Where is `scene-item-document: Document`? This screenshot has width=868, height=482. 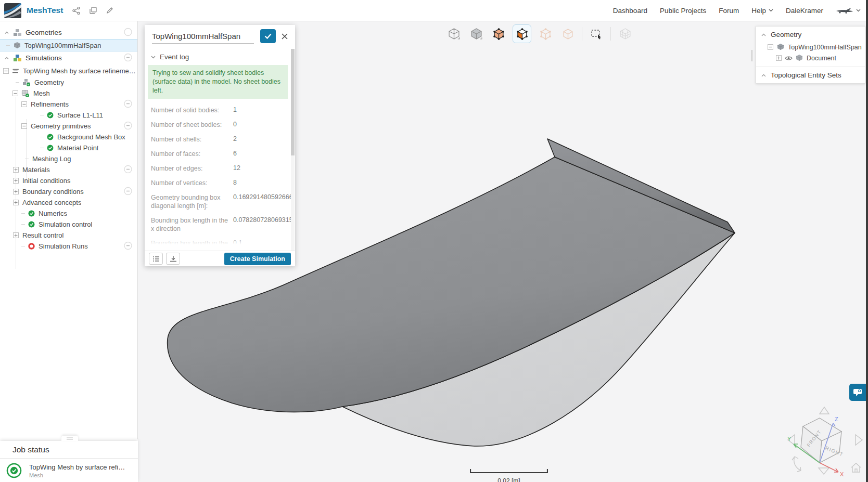 scene-item-document: Document is located at coordinates (811, 58).